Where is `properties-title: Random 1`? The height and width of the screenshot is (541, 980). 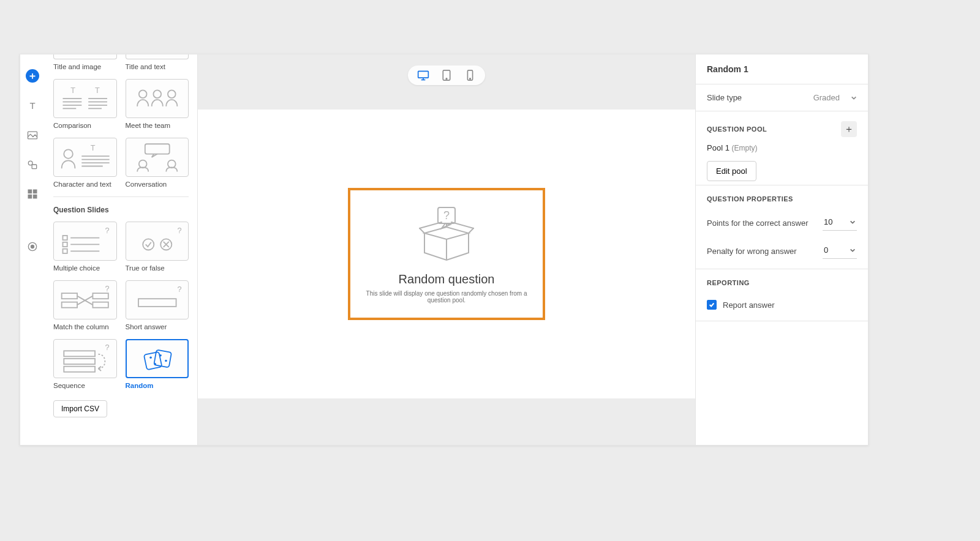
properties-title: Random 1 is located at coordinates (782, 70).